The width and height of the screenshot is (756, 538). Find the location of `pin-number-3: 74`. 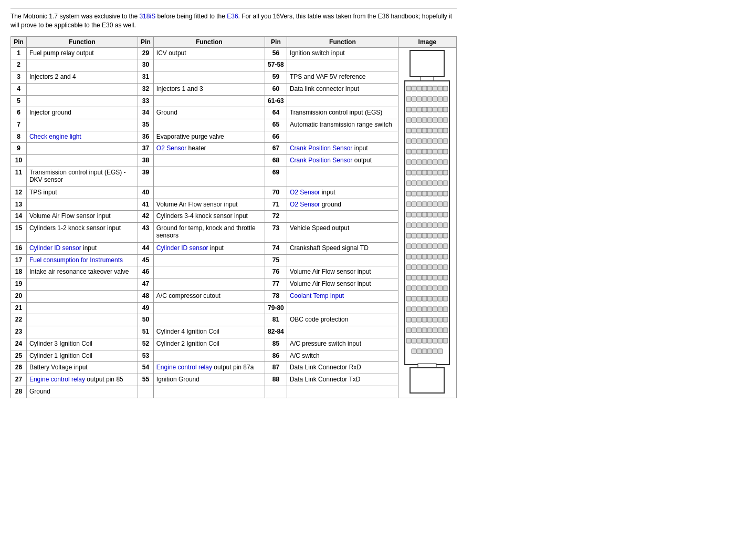

pin-number-3: 74 is located at coordinates (276, 248).